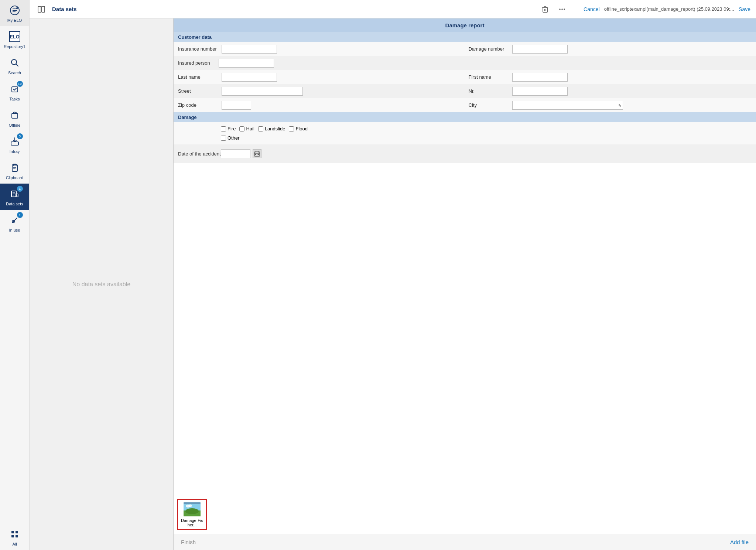  Describe the element at coordinates (15, 537) in the screenshot. I see `sidebar-item-all: All` at that location.